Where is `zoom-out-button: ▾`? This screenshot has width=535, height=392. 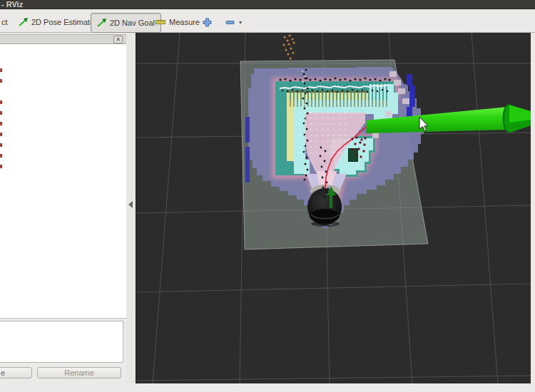
zoom-out-button: ▾ is located at coordinates (234, 22).